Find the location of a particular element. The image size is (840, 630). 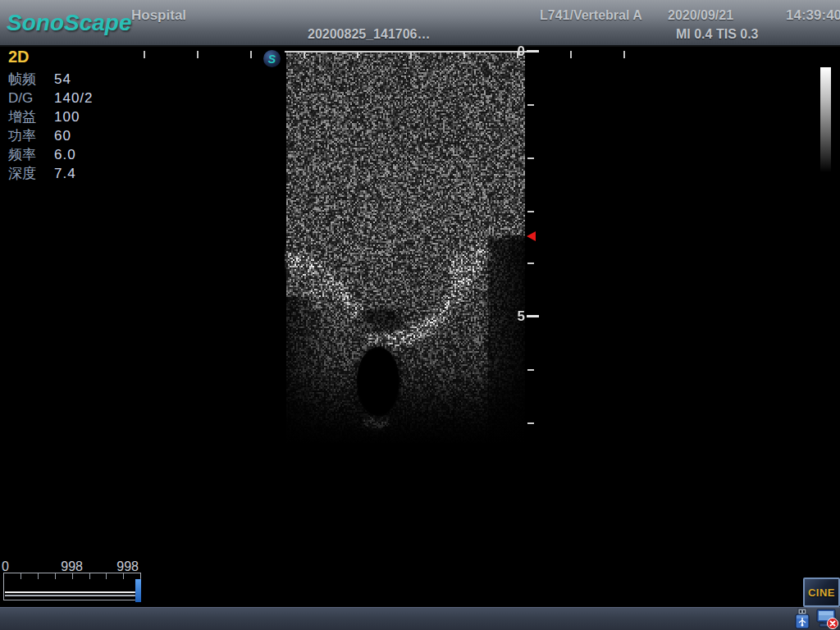

parameter-panel: 帧频54D/G140/2增益100功率60频率6.0深度7.4 is located at coordinates (70, 126).